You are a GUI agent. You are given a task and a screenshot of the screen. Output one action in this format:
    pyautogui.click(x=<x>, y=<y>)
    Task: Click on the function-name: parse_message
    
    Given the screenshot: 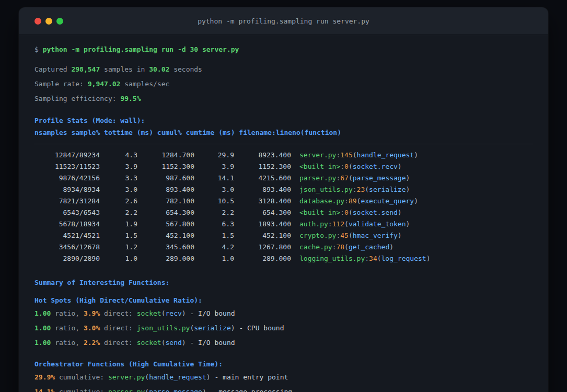 What is the action you would take?
    pyautogui.click(x=379, y=178)
    